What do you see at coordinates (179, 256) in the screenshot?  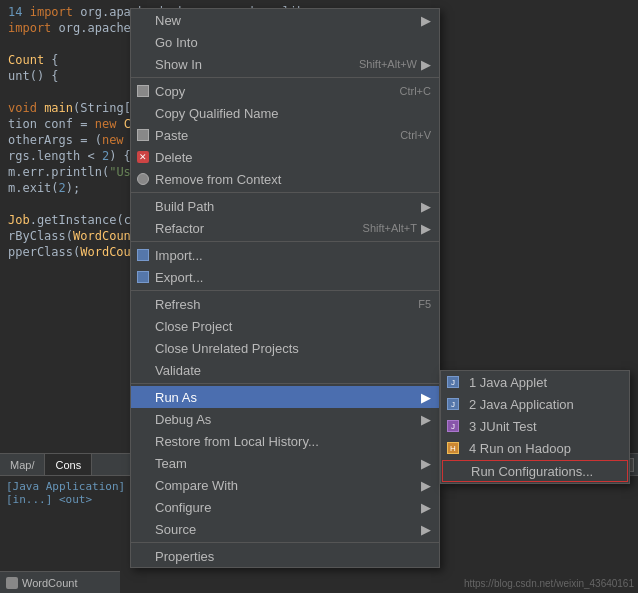 I see `menu-item-label: Import...` at bounding box center [179, 256].